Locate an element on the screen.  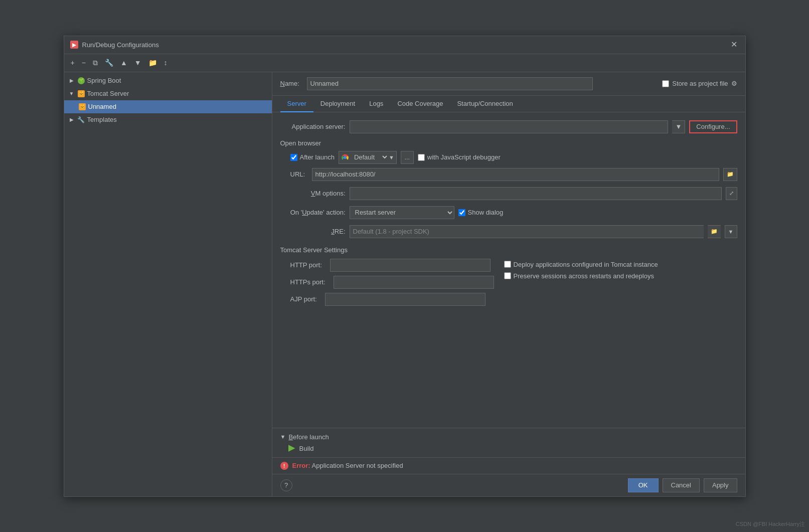
app-server-label: Application server: is located at coordinates (313, 126).